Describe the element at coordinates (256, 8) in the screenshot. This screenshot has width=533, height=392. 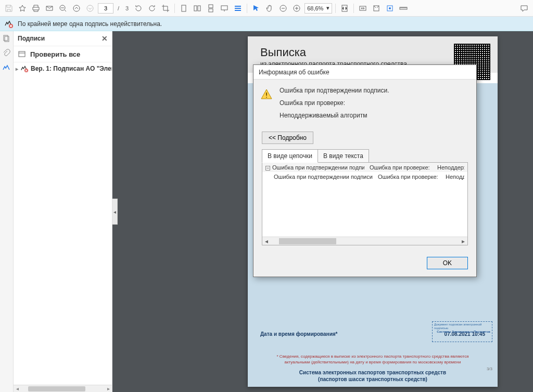
I see `pointer-icon` at that location.